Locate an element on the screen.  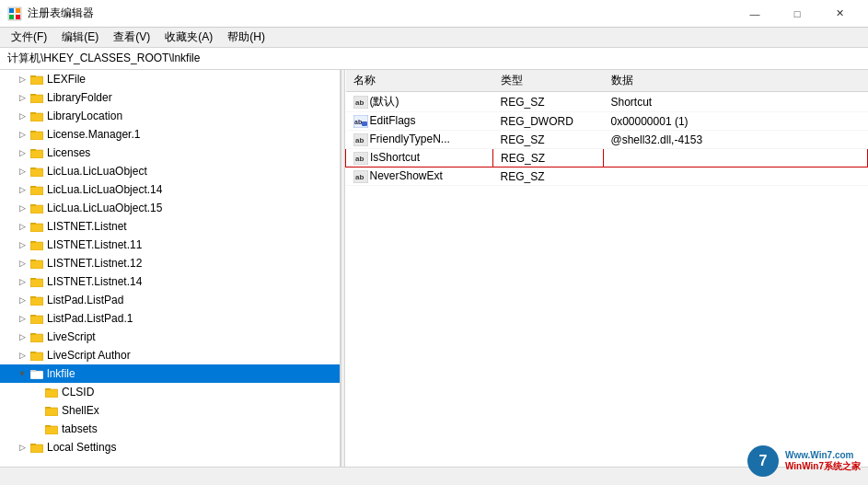
tree-item-librarylocation: ▷ LibraryLocation is located at coordinates (169, 116).